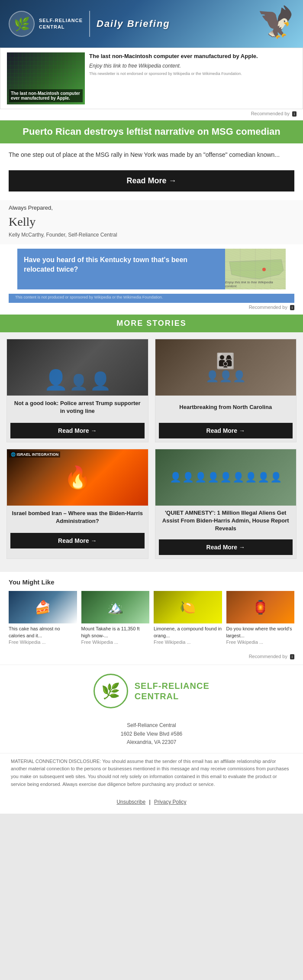  What do you see at coordinates (152, 132) in the screenshot?
I see `main-headline: Puerto Rican destroys leftist narrative …` at bounding box center [152, 132].